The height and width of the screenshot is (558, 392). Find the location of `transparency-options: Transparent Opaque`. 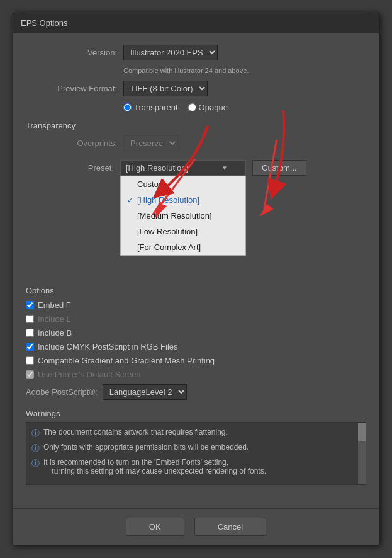

transparency-options: Transparent Opaque is located at coordinates (245, 107).